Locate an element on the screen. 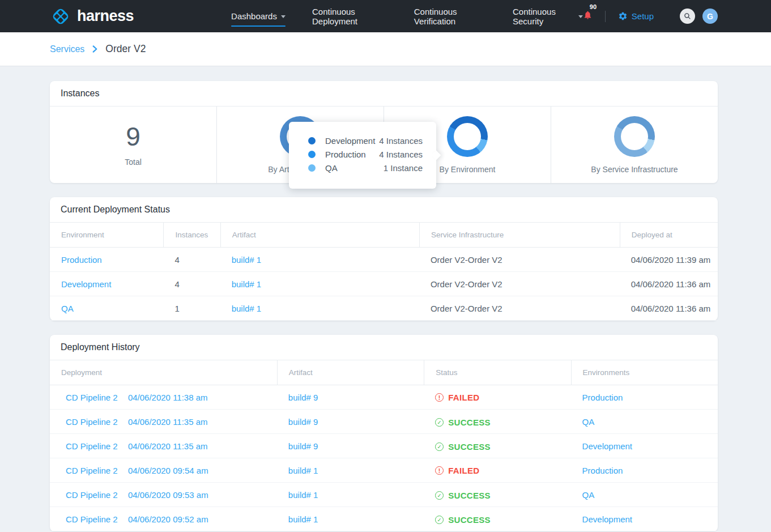  instances-body: 9 Total By Artifact Version By Environme… is located at coordinates (384, 145).